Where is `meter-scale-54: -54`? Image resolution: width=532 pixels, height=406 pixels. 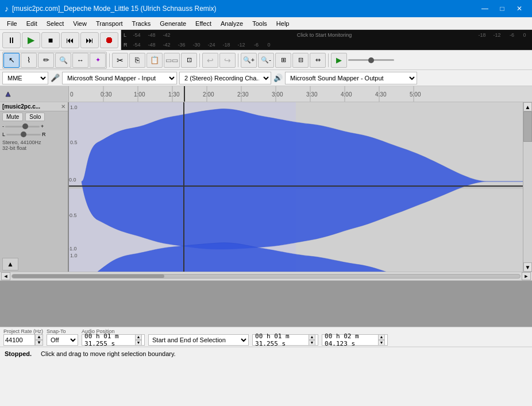
meter-scale-54: -54 is located at coordinates (137, 35).